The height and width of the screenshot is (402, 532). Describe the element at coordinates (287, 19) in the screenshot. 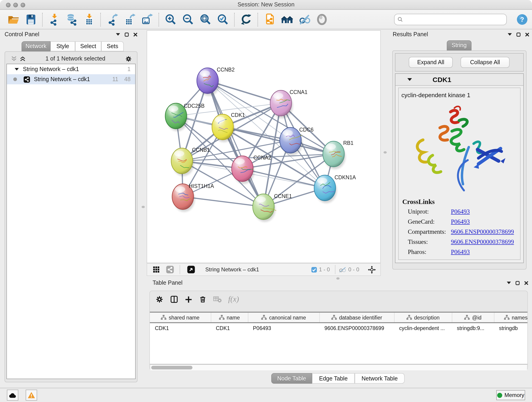

I see `string-protein-query-button` at that location.